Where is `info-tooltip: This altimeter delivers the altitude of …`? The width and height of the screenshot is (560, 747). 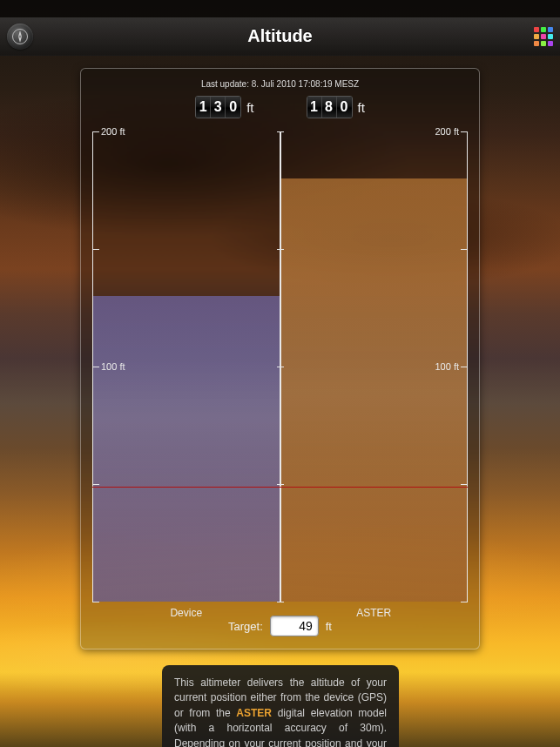 info-tooltip: This altimeter delivers the altitude of … is located at coordinates (280, 706).